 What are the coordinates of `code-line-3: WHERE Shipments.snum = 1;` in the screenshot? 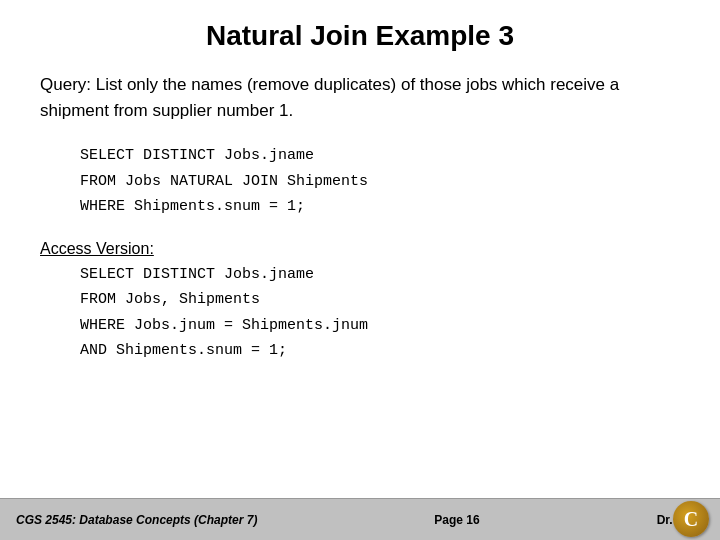 It's located at (380, 207).